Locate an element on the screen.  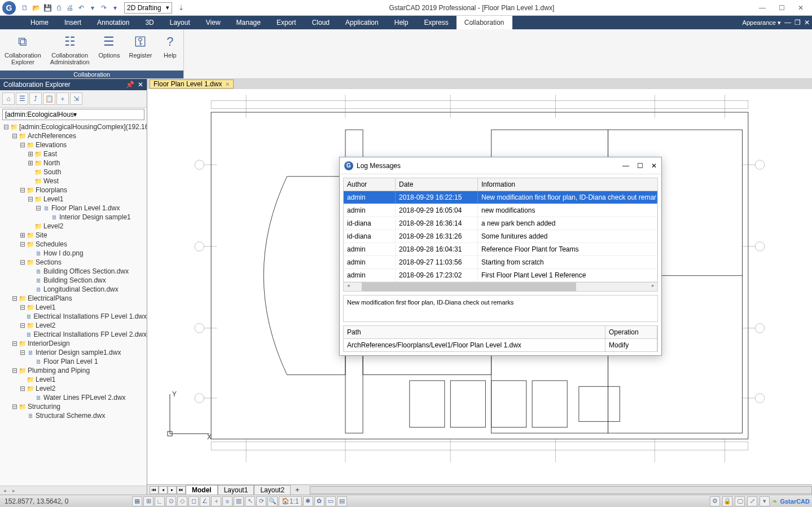
menu-application: Application is located at coordinates (362, 23).